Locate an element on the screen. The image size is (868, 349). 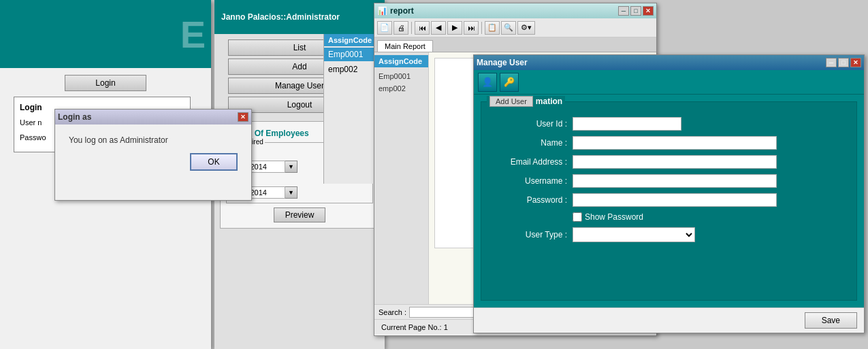
report-assign-emp002: emp002 is located at coordinates (402, 88).